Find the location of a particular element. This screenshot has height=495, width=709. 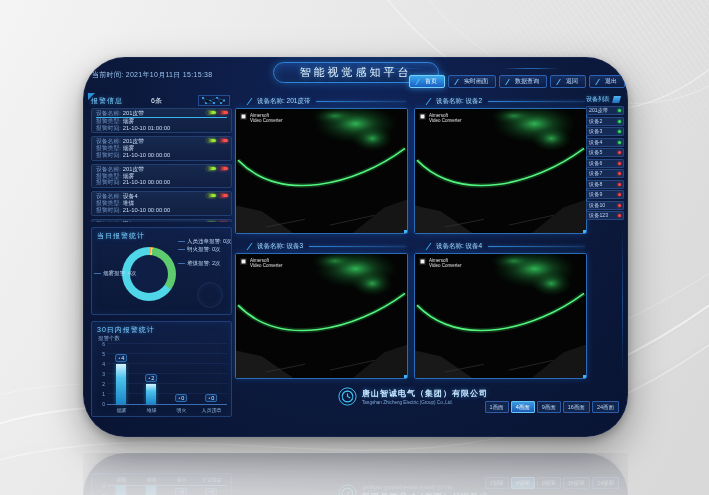

layout-button-16画面: 16画面 is located at coordinates (576, 407).